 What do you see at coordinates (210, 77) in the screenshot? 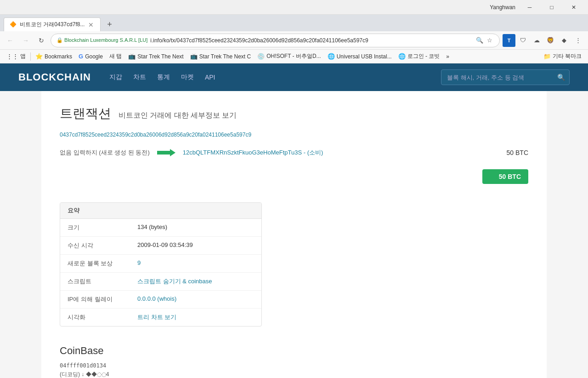
I see `nav-api: API` at bounding box center [210, 77].